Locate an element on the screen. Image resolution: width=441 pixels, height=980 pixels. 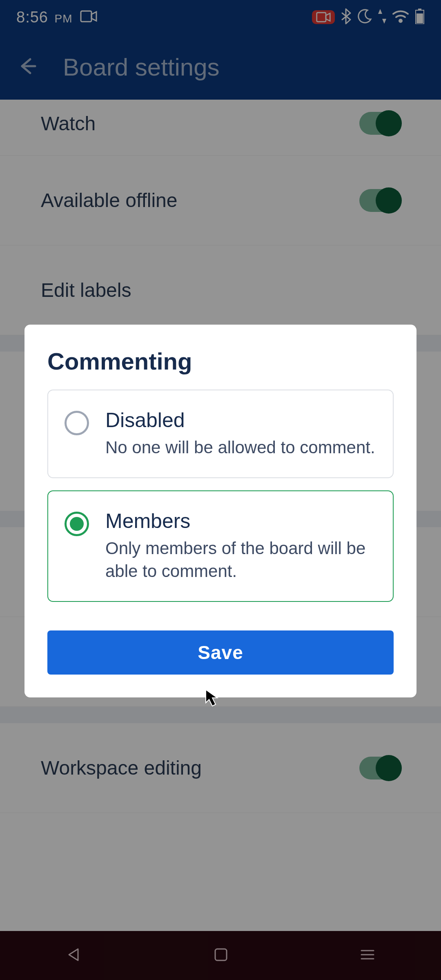
radio-icon is located at coordinates (77, 423).